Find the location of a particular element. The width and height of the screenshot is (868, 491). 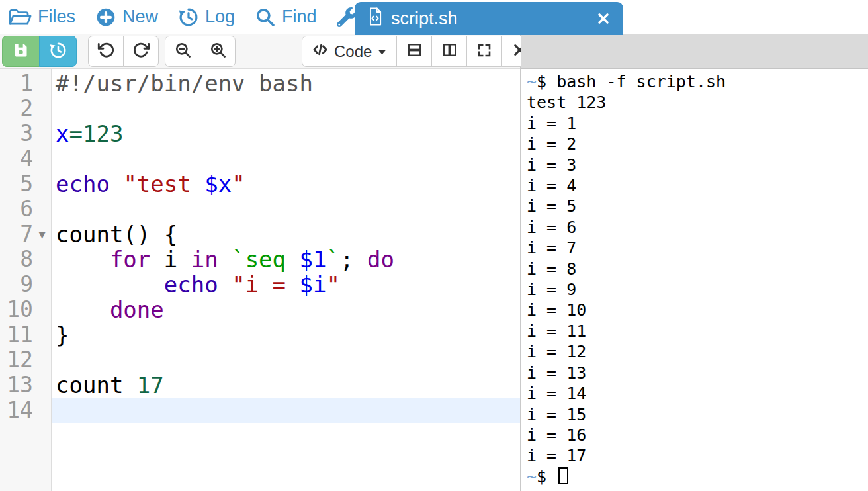

gutter: 1234567▼891011121314 is located at coordinates (26, 280).